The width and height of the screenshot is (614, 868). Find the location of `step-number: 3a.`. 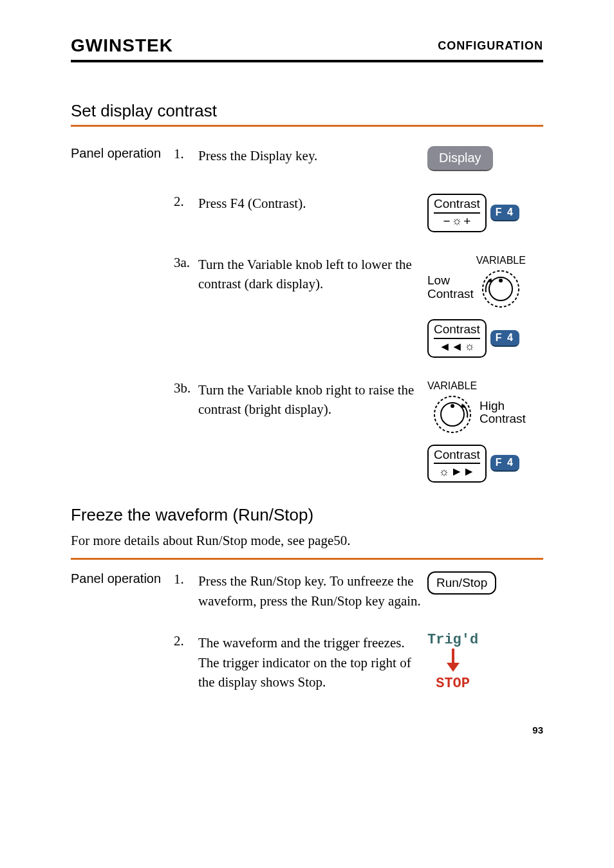

step-number: 3a. is located at coordinates (186, 263).